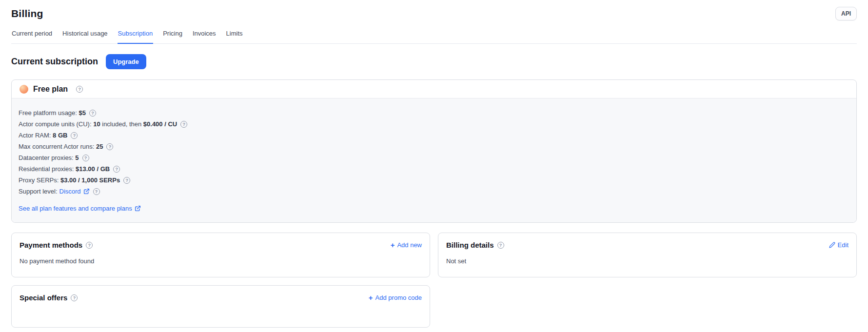 The width and height of the screenshot is (868, 332). Describe the element at coordinates (126, 61) in the screenshot. I see `upgrade-button: Upgrade` at that location.